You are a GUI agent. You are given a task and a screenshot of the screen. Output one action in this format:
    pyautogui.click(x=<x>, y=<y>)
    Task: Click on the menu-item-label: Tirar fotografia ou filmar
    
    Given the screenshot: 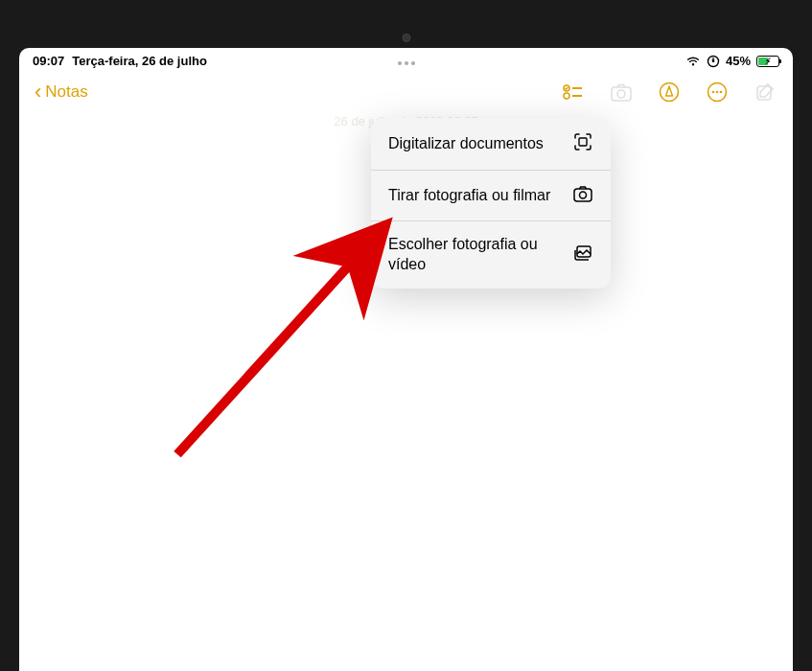 What is the action you would take?
    pyautogui.click(x=475, y=196)
    